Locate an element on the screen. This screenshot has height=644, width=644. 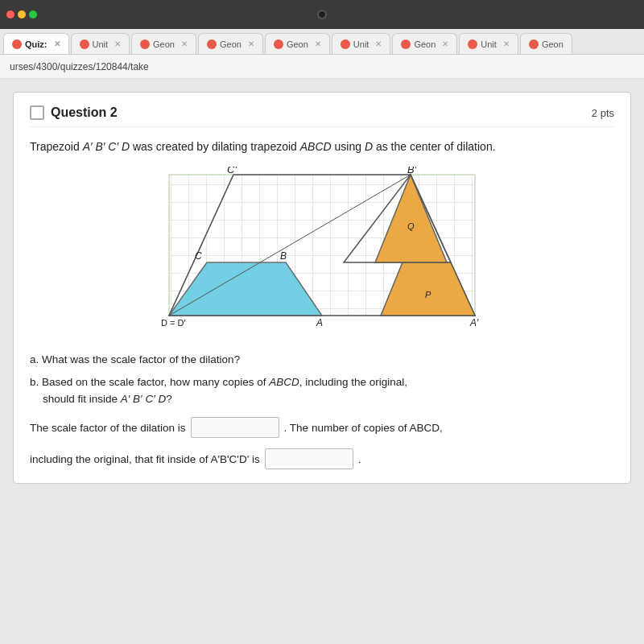
minimize-dot is located at coordinates (22, 14).